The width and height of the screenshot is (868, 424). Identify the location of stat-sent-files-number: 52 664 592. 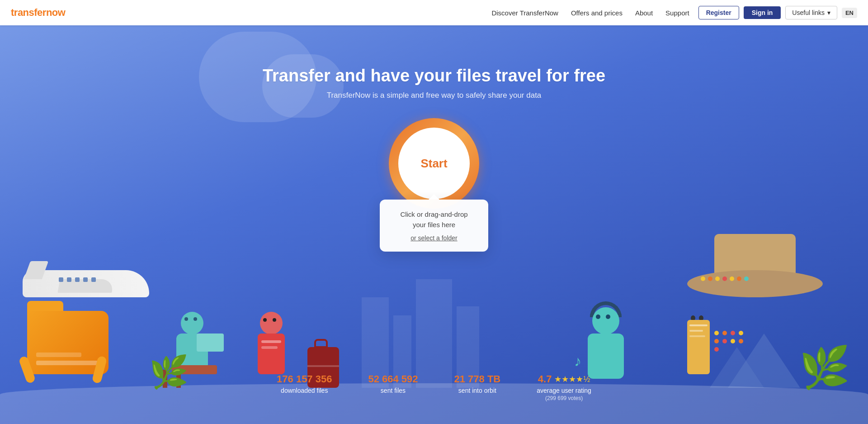
(393, 379).